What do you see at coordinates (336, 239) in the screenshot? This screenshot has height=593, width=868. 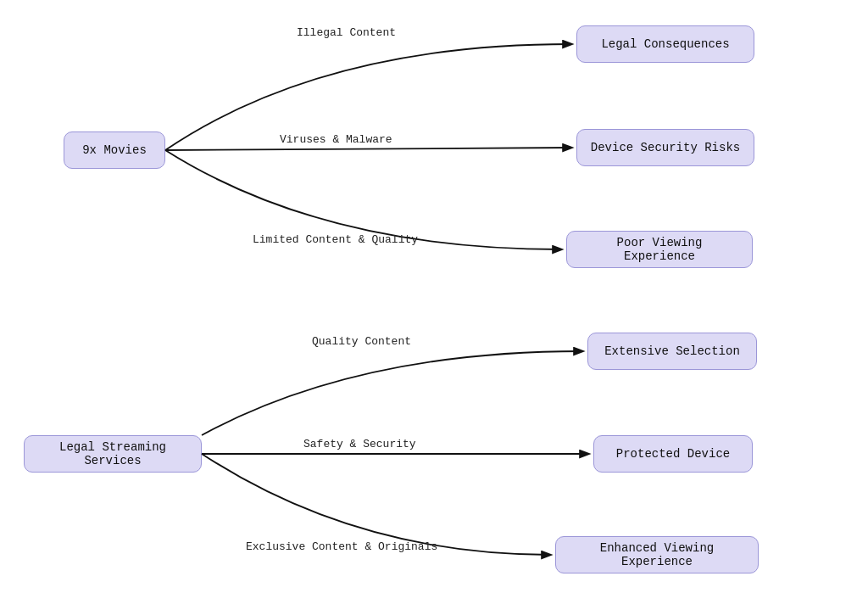 I see `label-limited-content: Limited Content & Quality` at bounding box center [336, 239].